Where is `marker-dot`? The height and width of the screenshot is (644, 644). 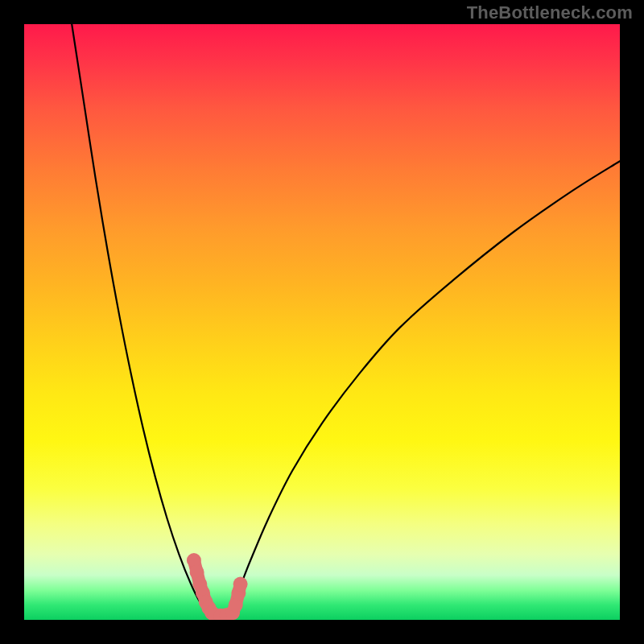
marker-dot is located at coordinates (241, 584).